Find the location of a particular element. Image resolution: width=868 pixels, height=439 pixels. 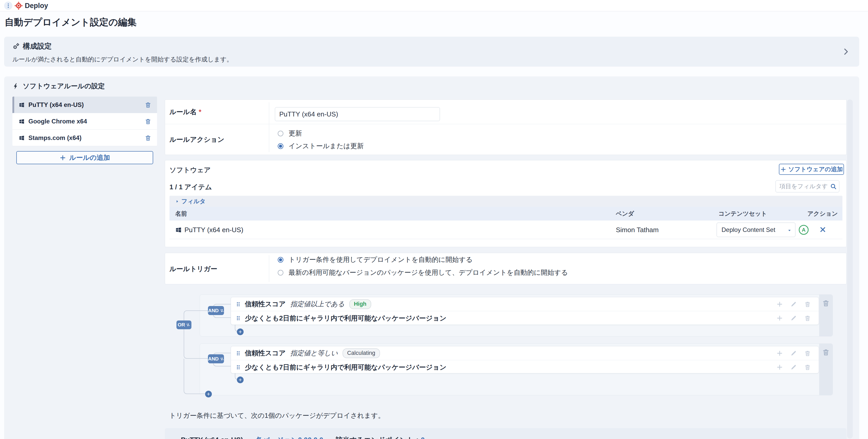

endpoints-label: 該当するエンドポイント： is located at coordinates (378, 438).